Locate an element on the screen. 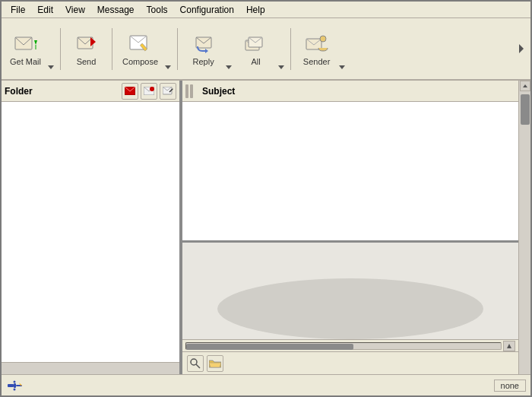  mark-unread-button is located at coordinates (149, 91).